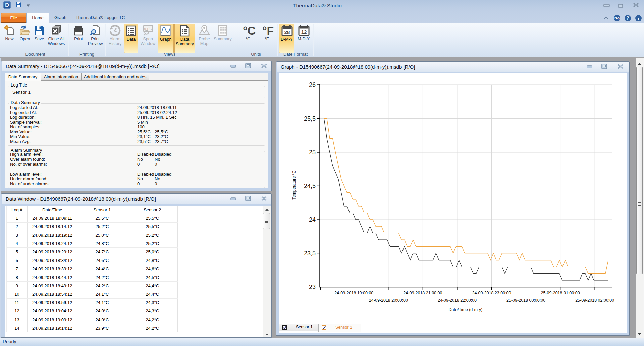 The height and width of the screenshot is (346, 644). Describe the element at coordinates (354, 293) in the screenshot. I see `svg-text: 24-09-2018 19:00:00` at that location.